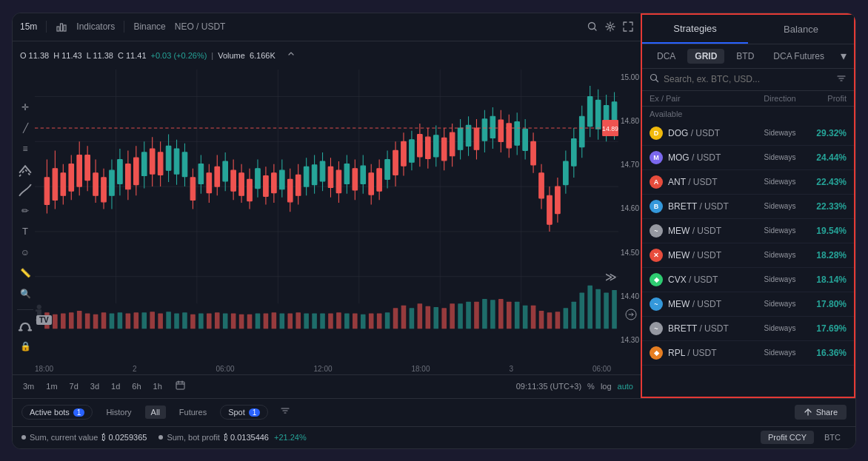  What do you see at coordinates (549, 386) in the screenshot?
I see `time-value: 09:11:35 (UTC+3)` at bounding box center [549, 386].